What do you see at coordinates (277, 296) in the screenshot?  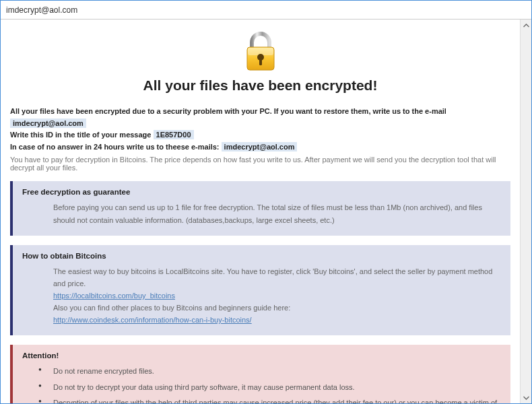 I see `box-bitcoins-body: The easiest way to buy bitcoins is Local…` at bounding box center [277, 296].